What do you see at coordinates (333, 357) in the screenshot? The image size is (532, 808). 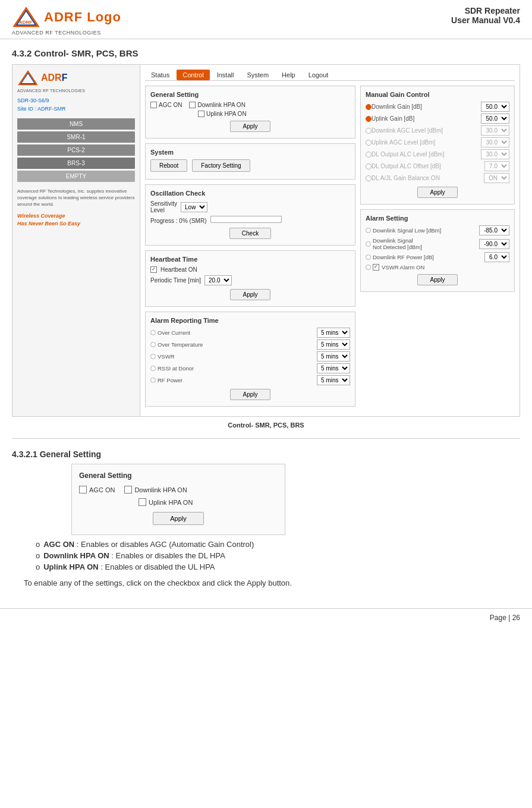 I see `alarm-report-select-2: 5 mins` at bounding box center [333, 357].